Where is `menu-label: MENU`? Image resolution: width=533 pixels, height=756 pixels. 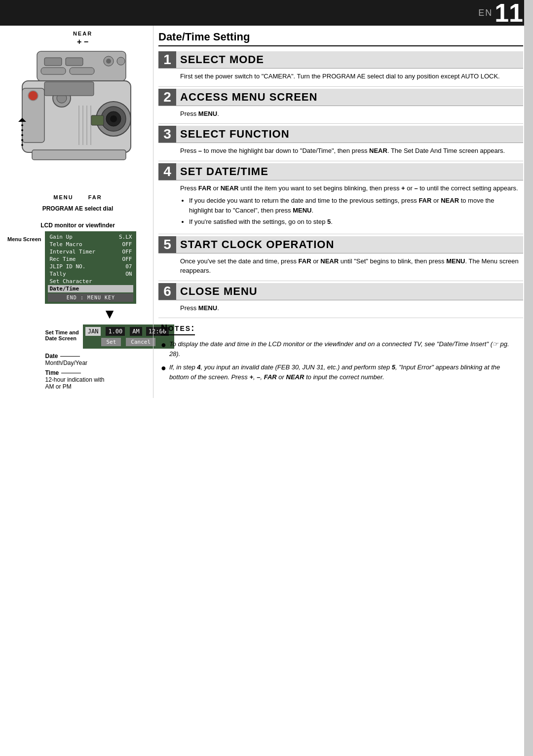 menu-label: MENU is located at coordinates (63, 197).